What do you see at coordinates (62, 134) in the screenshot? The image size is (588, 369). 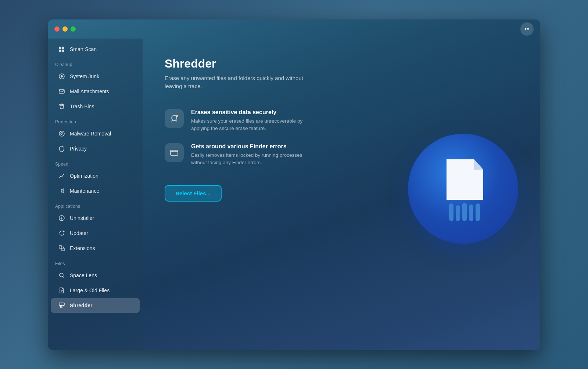 I see `malware-removal-icon` at bounding box center [62, 134].